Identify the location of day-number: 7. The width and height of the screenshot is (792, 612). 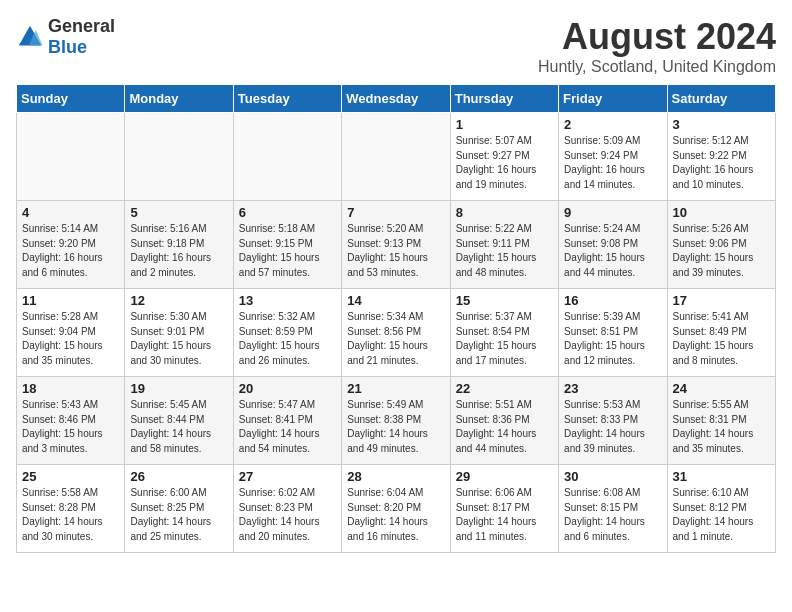
(396, 212).